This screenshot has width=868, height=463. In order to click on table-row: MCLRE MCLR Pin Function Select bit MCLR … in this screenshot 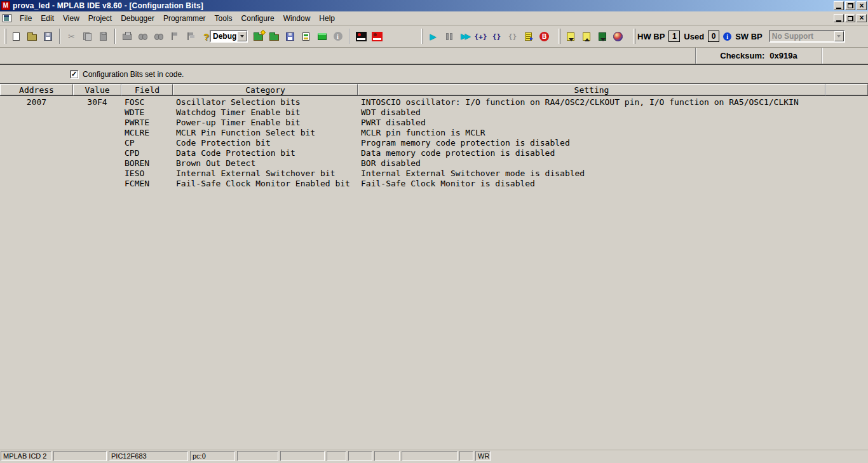, I will do `click(434, 133)`.